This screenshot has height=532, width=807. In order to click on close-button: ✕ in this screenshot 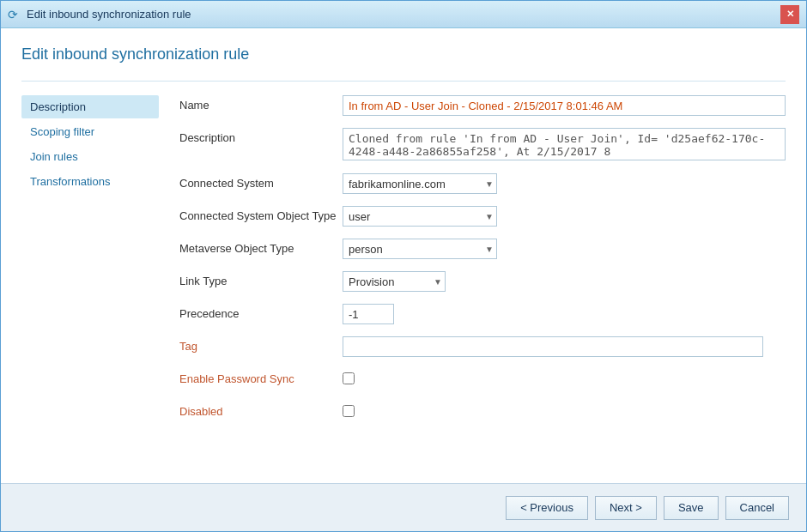, I will do `click(790, 15)`.